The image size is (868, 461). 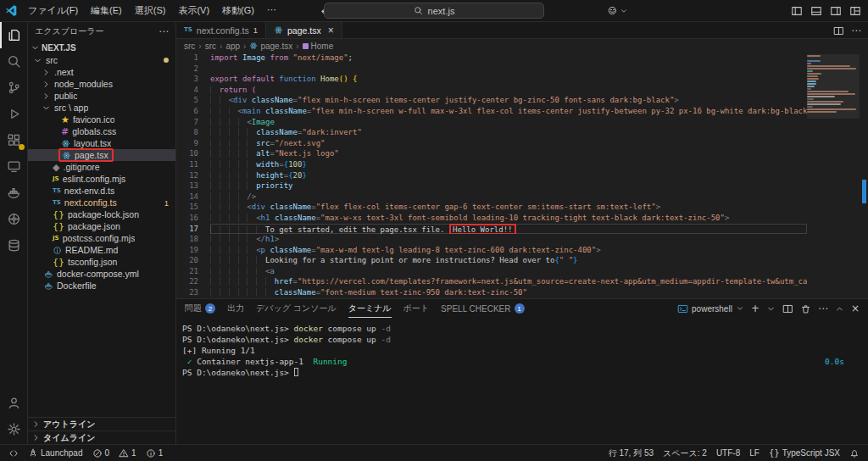 What do you see at coordinates (836, 11) in the screenshot?
I see `layout-sidebar-right-icon` at bounding box center [836, 11].